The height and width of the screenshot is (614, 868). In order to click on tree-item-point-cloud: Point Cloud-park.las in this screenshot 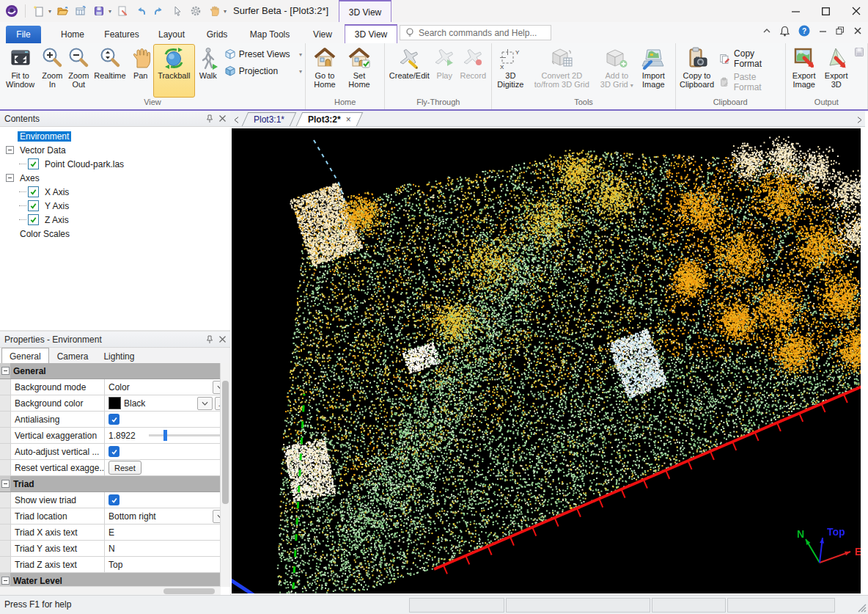, I will do `click(115, 164)`.